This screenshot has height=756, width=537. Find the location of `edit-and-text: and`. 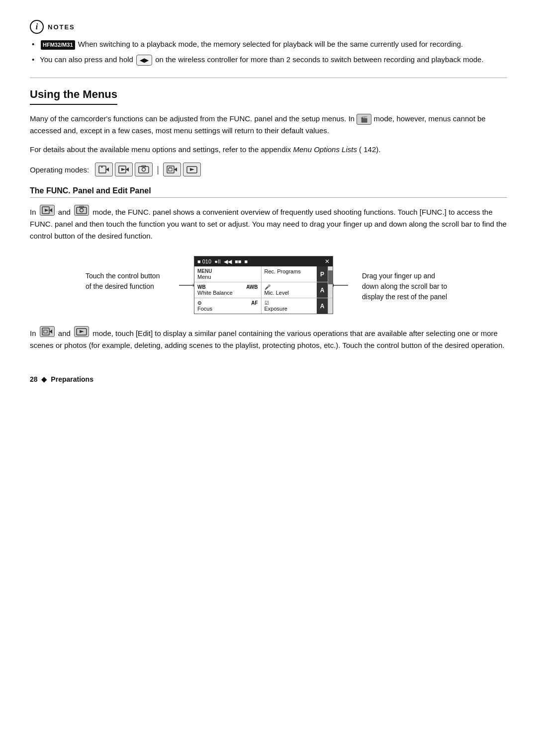

edit-and-text: and is located at coordinates (65, 333).